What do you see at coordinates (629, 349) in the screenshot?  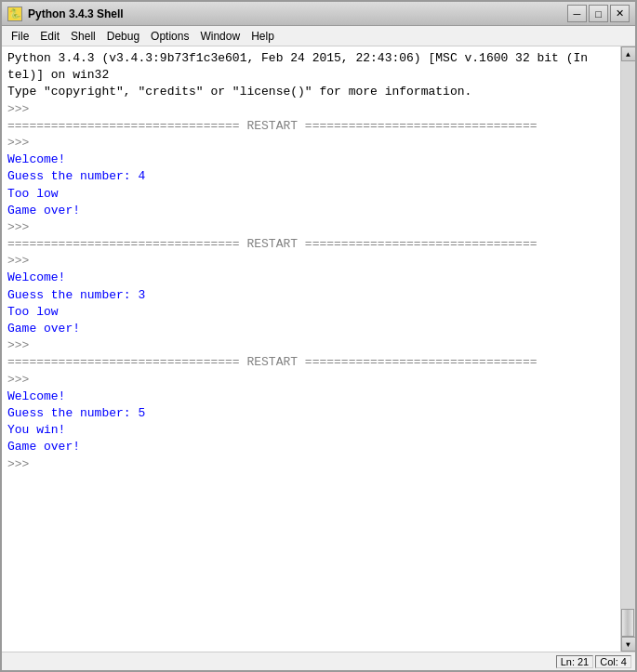 I see `scroll-track` at bounding box center [629, 349].